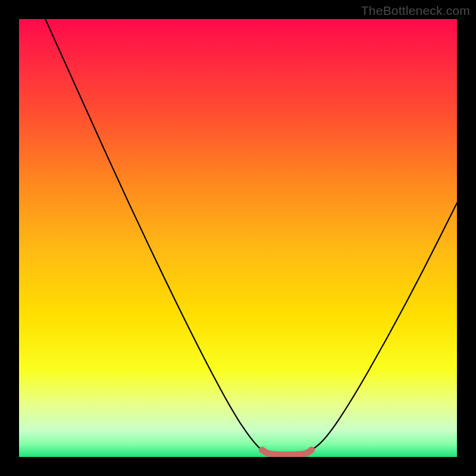  Describe the element at coordinates (287, 452) in the screenshot. I see `floor-highlight` at that location.